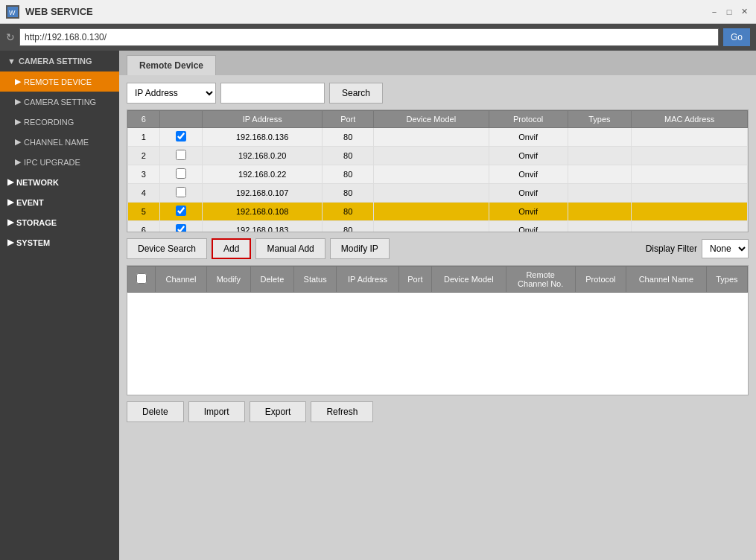 This screenshot has width=756, height=560. Describe the element at coordinates (438, 412) in the screenshot. I see `bottom-row: Delete Import Export Refresh` at that location.